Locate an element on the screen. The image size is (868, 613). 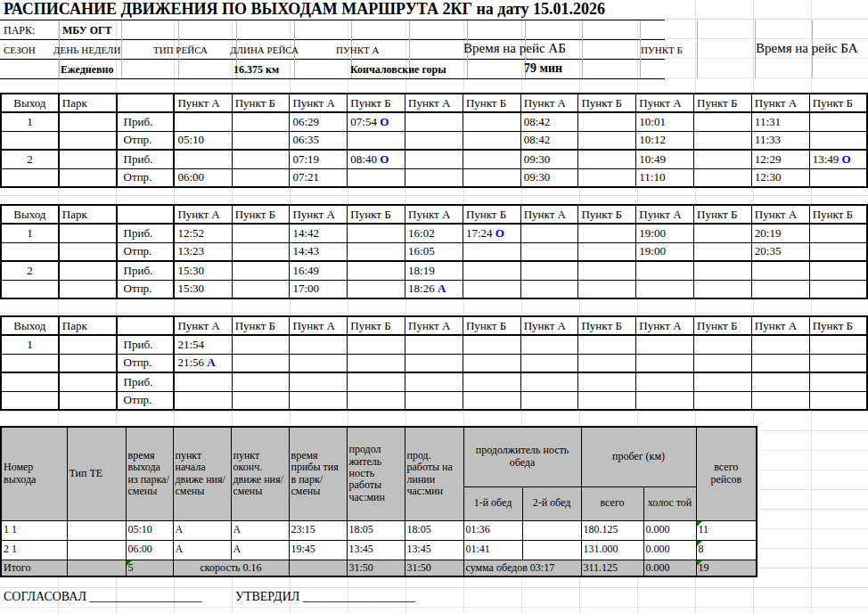
time-cell: 12:29 is located at coordinates (781, 159).